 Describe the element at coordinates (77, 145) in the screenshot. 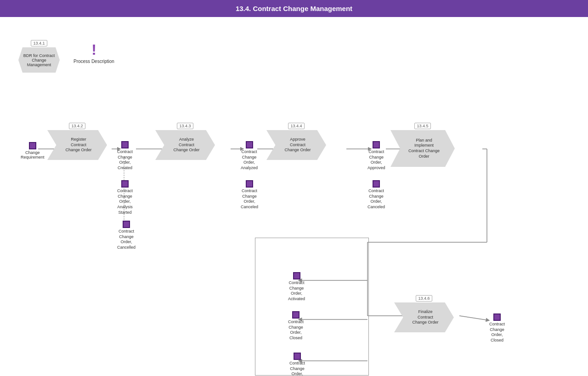

I see `register-chevron: RegisterContractChange Order` at that location.